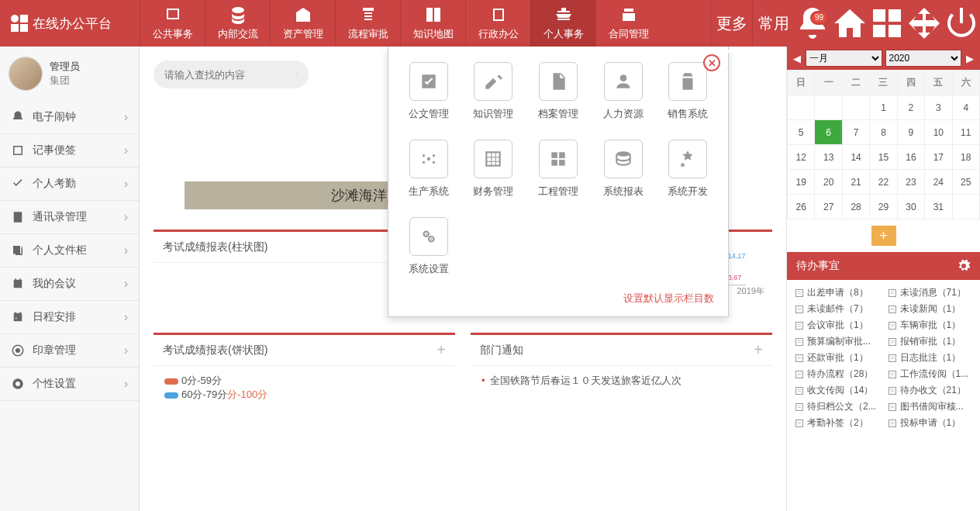  Describe the element at coordinates (930, 423) in the screenshot. I see `todo-item: 投标申请（1）` at that location.